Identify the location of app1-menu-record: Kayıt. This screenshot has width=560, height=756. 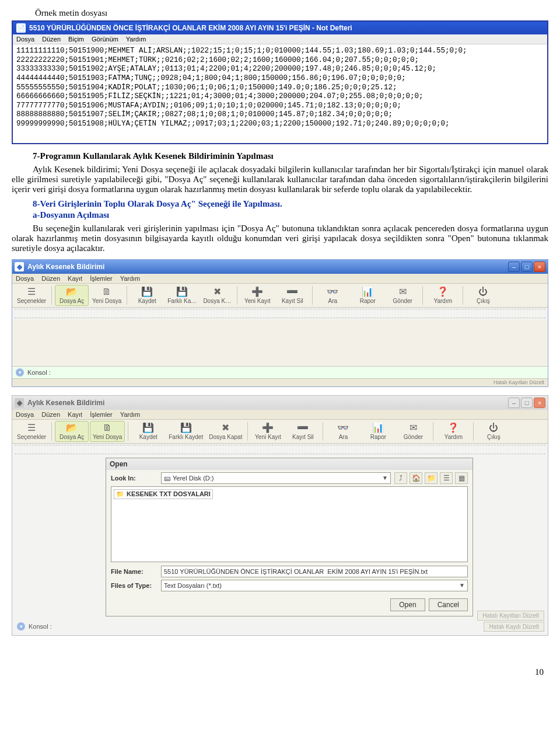
(75, 278).